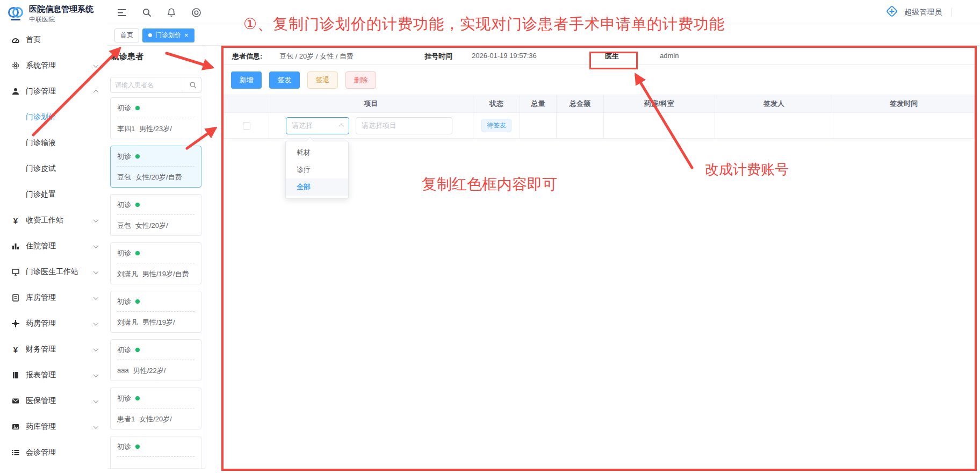 The width and height of the screenshot is (980, 473). What do you see at coordinates (147, 85) in the screenshot?
I see `patient-search-input` at bounding box center [147, 85].